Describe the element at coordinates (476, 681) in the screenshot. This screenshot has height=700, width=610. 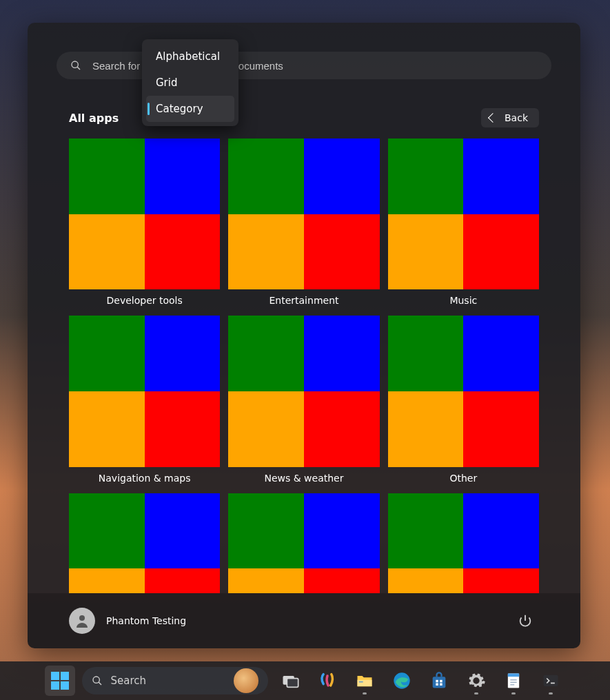
I see `gear-icon` at that location.